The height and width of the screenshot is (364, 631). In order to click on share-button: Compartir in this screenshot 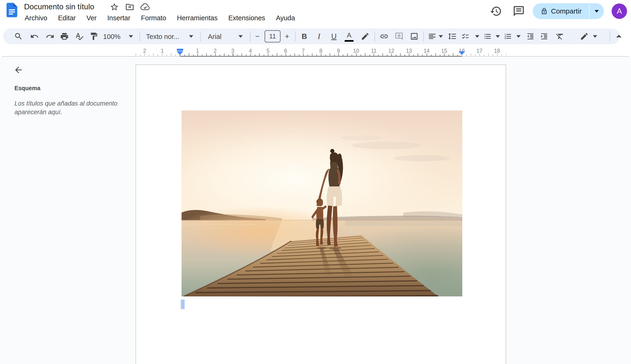, I will do `click(568, 11)`.